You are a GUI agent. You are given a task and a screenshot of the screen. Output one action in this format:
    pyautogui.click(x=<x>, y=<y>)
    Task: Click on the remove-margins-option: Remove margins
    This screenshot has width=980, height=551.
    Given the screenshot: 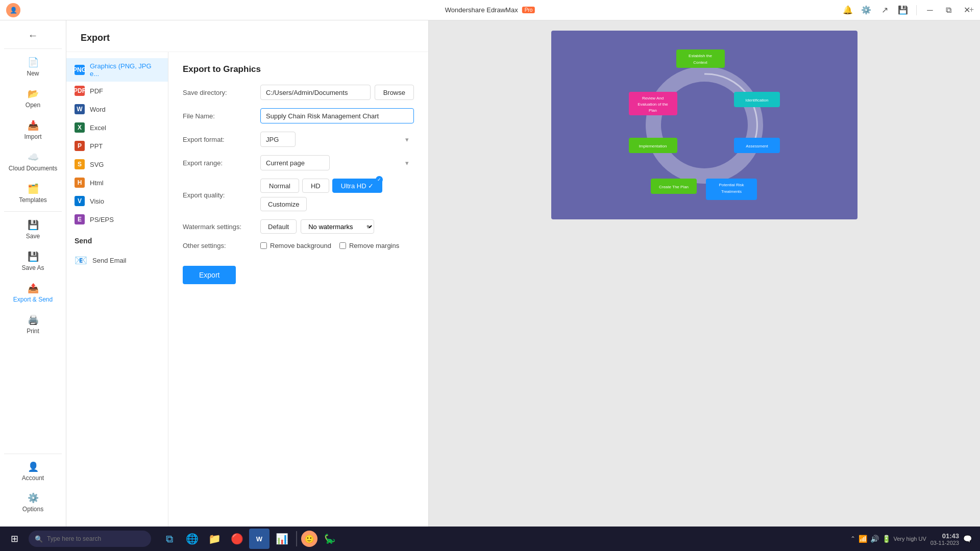 What is the action you would take?
    pyautogui.click(x=370, y=246)
    